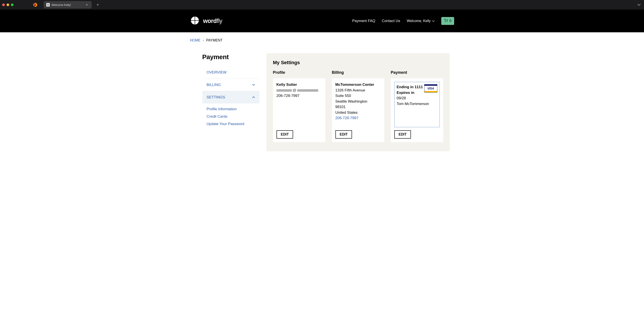  What do you see at coordinates (417, 98) in the screenshot?
I see `card-expires-value: 09/28` at bounding box center [417, 98].